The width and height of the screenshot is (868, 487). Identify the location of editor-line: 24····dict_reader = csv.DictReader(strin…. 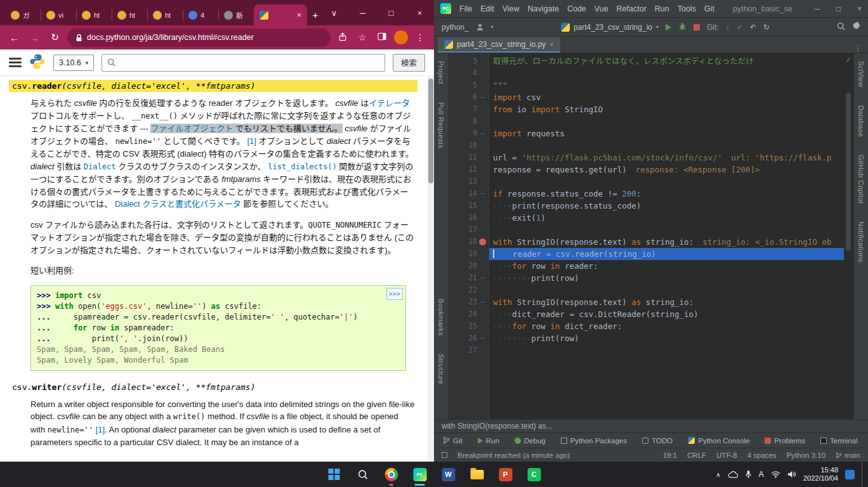
(646, 315).